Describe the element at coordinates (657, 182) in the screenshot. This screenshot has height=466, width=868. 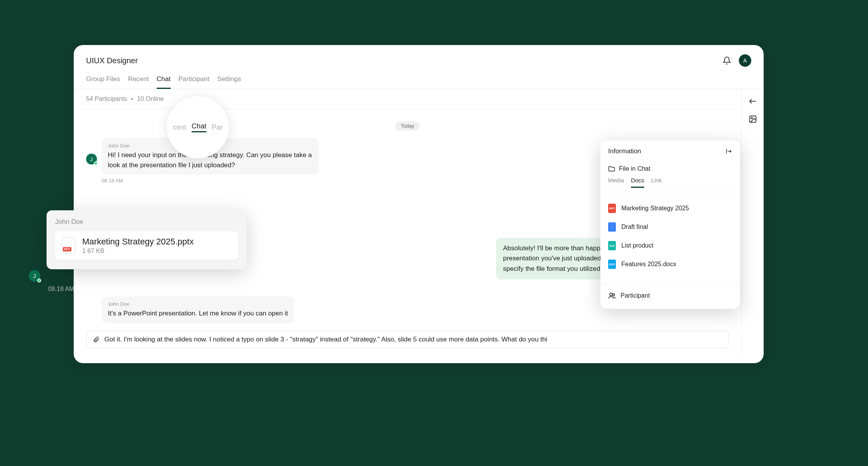
I see `sub-tab-link: Link` at that location.